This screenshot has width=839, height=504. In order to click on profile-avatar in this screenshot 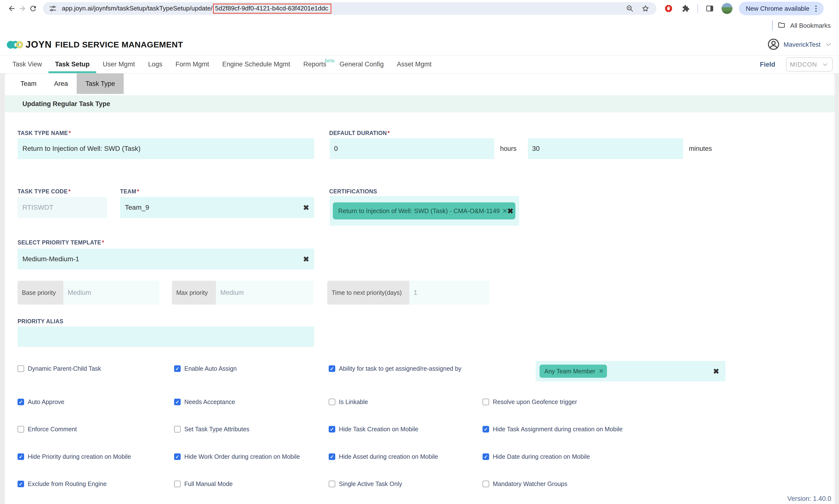, I will do `click(727, 9)`.